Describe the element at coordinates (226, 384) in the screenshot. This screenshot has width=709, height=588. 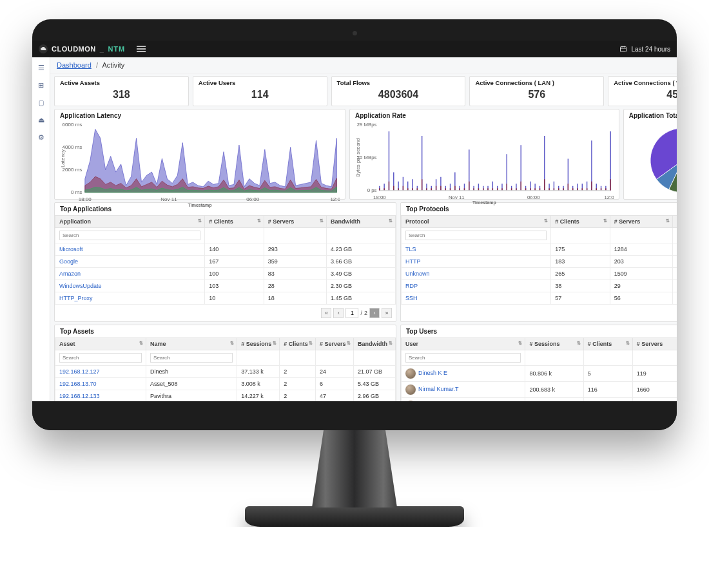
I see `table-row: 192.168.13.70Asset_5083.008 k265.43 GB` at that location.